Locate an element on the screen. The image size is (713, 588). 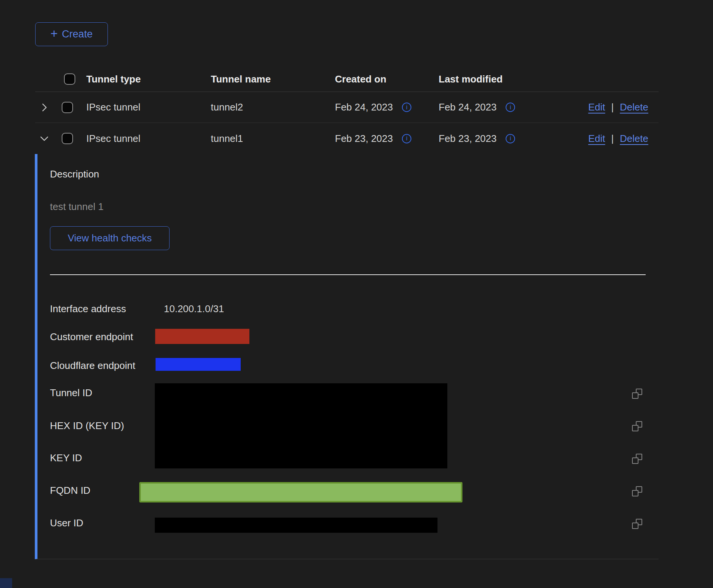
tunnel-name-cell: tunnel2 is located at coordinates (268, 107).